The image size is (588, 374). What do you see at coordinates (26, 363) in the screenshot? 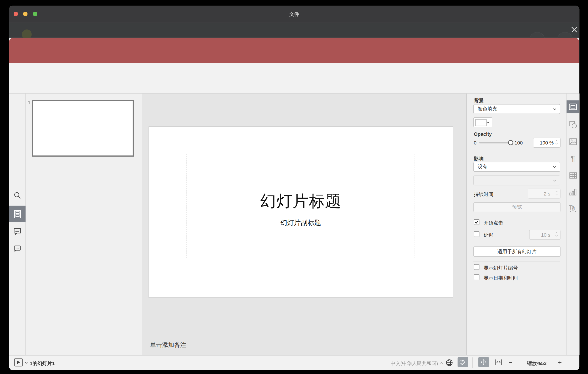
I see `slideshow-options-chevron-icon` at bounding box center [26, 363].